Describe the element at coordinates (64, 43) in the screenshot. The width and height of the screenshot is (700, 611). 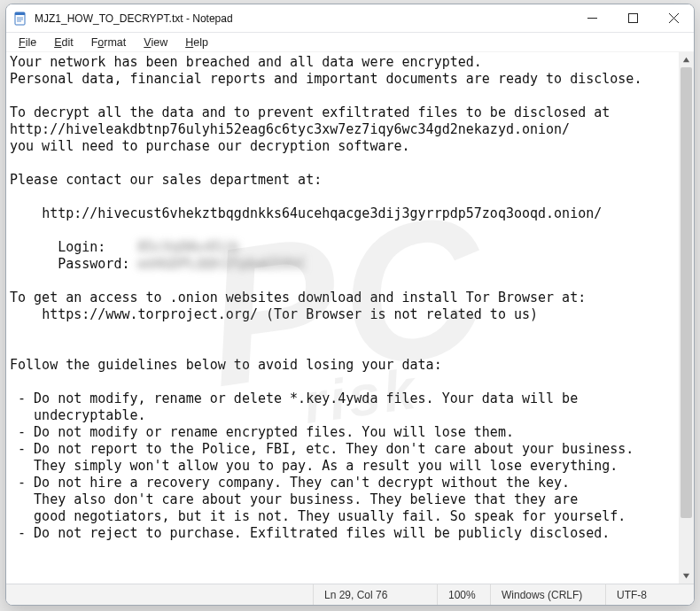
I see `menu-edit: Edit` at that location.